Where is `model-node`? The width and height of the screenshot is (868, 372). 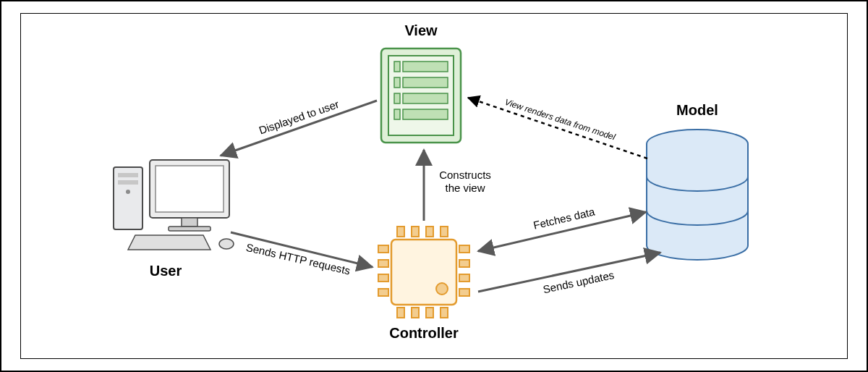 model-node is located at coordinates (697, 195).